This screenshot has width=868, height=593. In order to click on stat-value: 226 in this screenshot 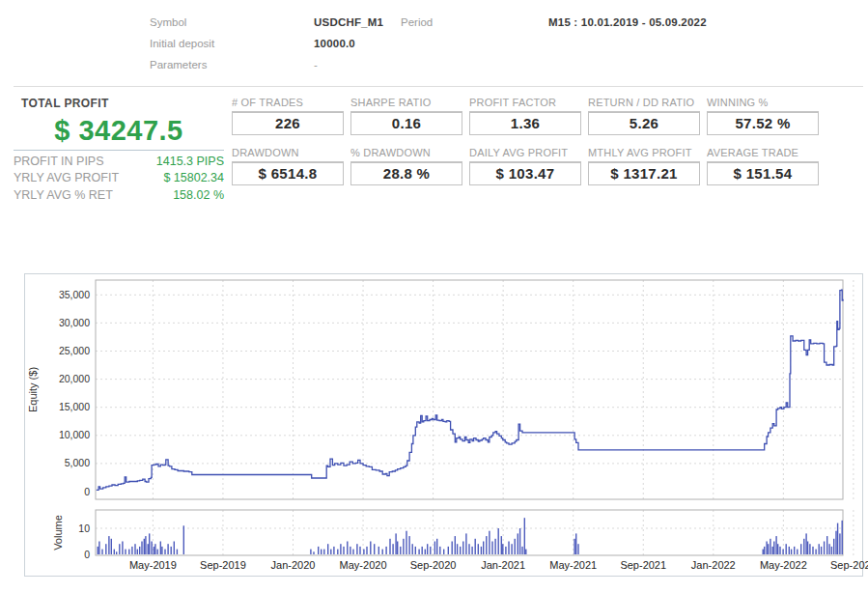, I will do `click(288, 124)`.